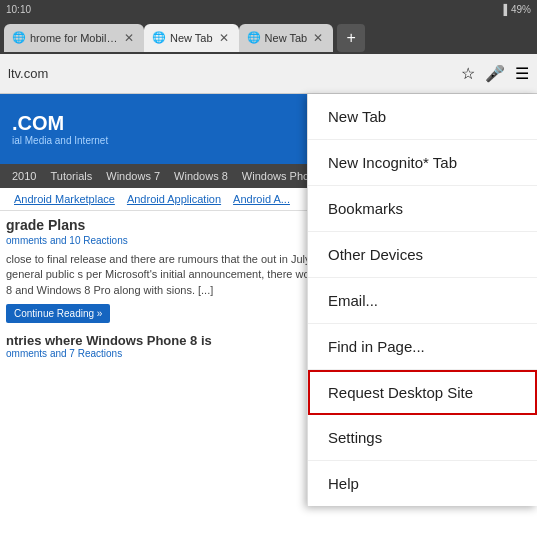 The image size is (537, 545). Describe the element at coordinates (392, 162) in the screenshot. I see `menu-item-incognito-label: New Incognito* Tab` at that location.